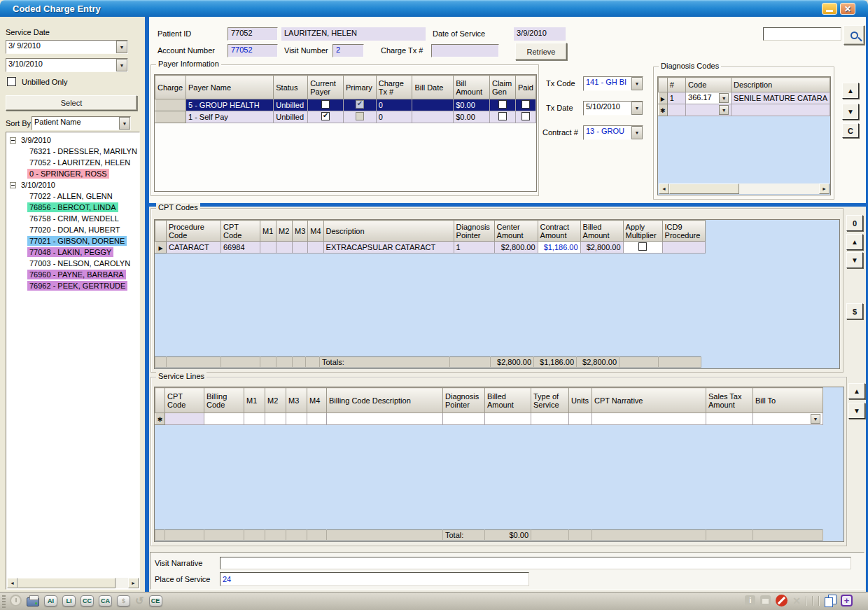 This screenshot has width=868, height=610. Describe the element at coordinates (465, 50) in the screenshot. I see `charge-tx-field` at that location.